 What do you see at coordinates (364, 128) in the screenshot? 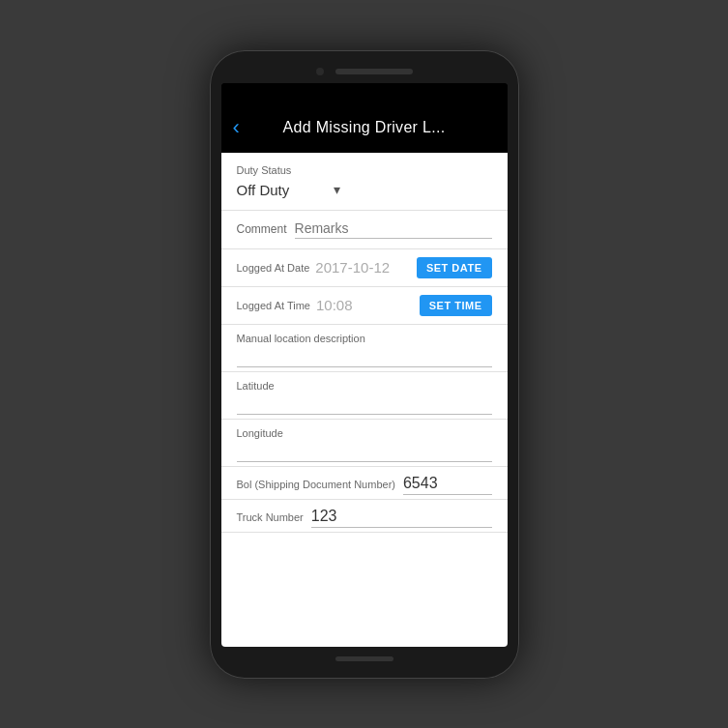
I see `app-header: ‹ Add Missing Driver L...` at bounding box center [364, 128].